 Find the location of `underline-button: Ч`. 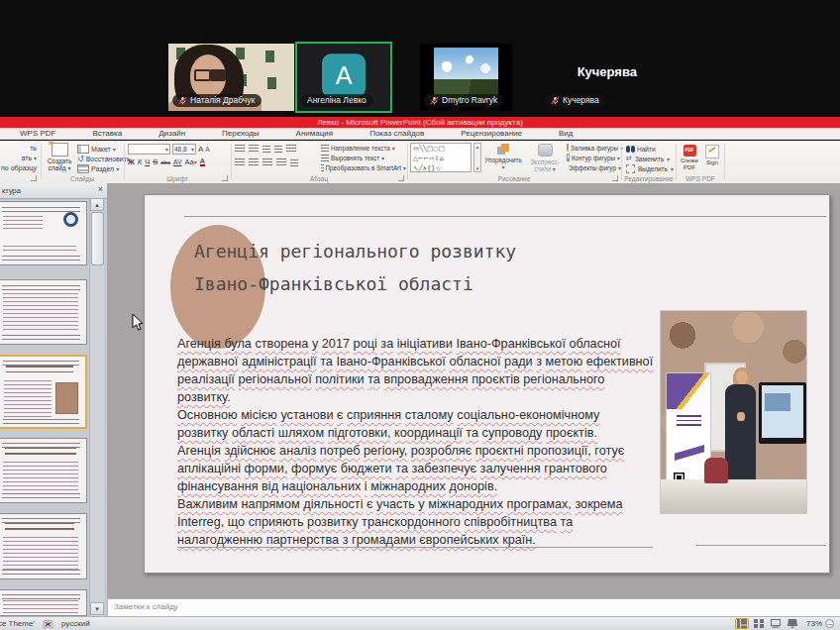

underline-button: Ч is located at coordinates (147, 162).